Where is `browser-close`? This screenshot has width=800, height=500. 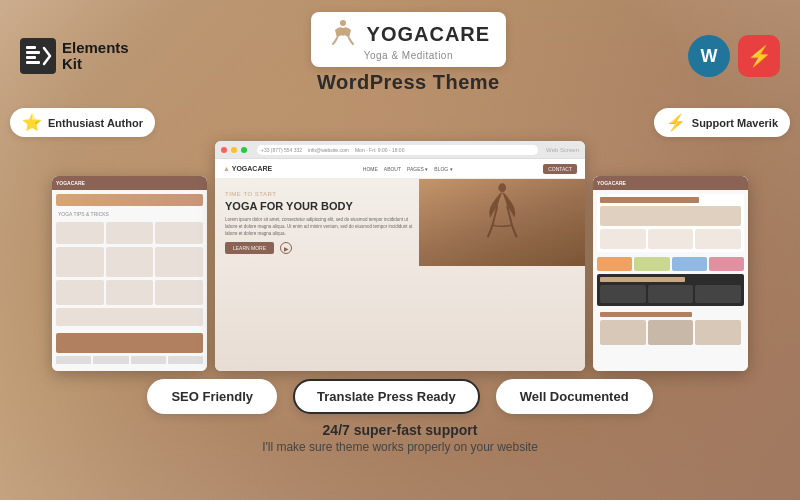 browser-close is located at coordinates (224, 150).